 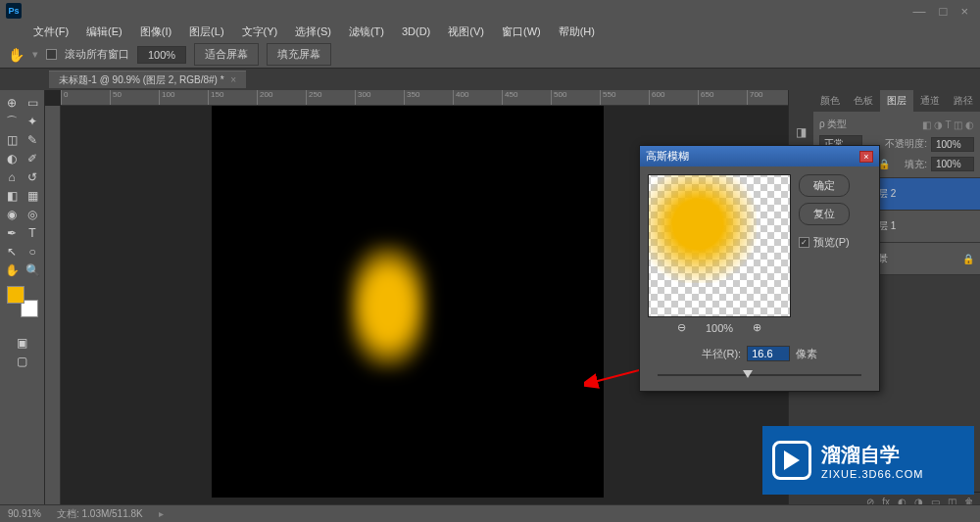 I want to click on stamp-tool-icon: ⌂, so click(x=12, y=177).